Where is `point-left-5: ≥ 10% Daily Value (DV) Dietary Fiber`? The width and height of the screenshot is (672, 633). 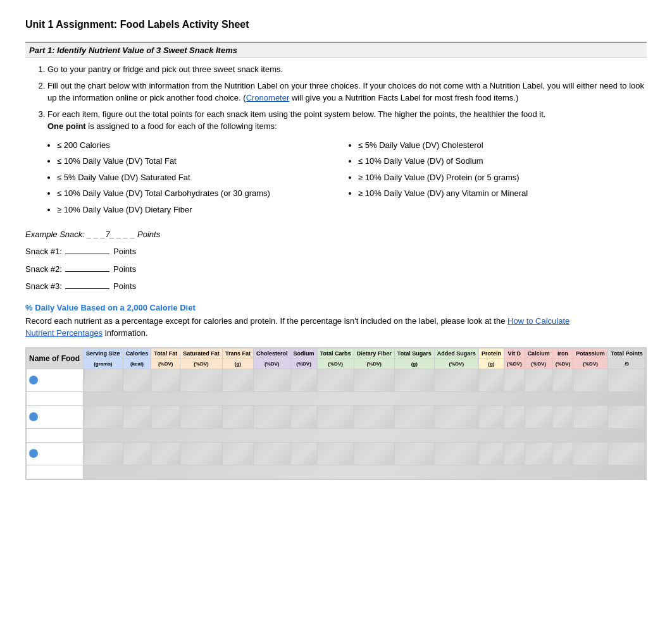
point-left-5: ≥ 10% Daily Value (DV) Dietary Fiber is located at coordinates (201, 210).